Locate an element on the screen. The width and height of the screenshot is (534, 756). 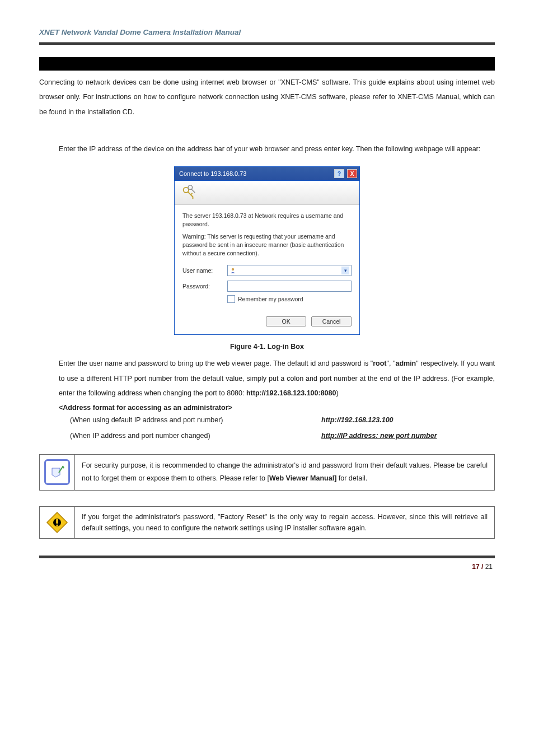
cancel-button: Cancel is located at coordinates (331, 321).